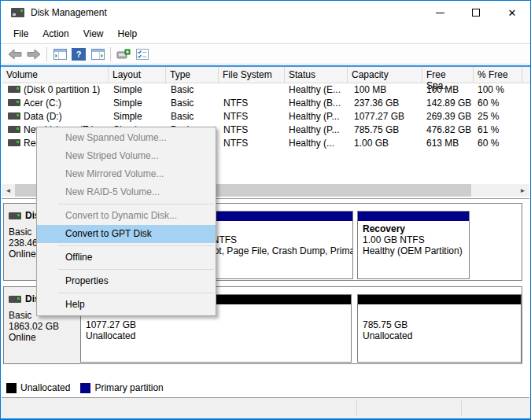  Describe the element at coordinates (370, 90) in the screenshot. I see `cell-capacity: 100 MB` at that location.